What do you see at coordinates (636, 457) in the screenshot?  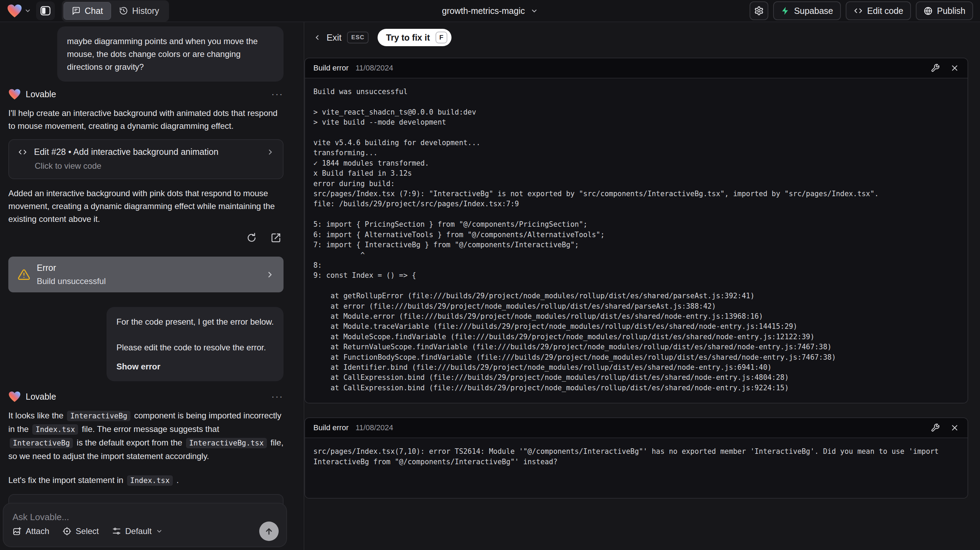 I see `console-output: src/pages/Index.tsx(7,10): error TS2614:…` at bounding box center [636, 457].